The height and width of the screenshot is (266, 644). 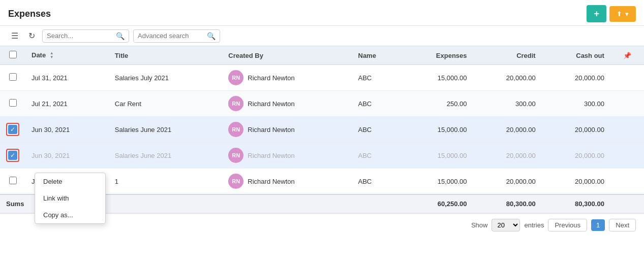 I want to click on advanced-search-input, so click(x=171, y=36).